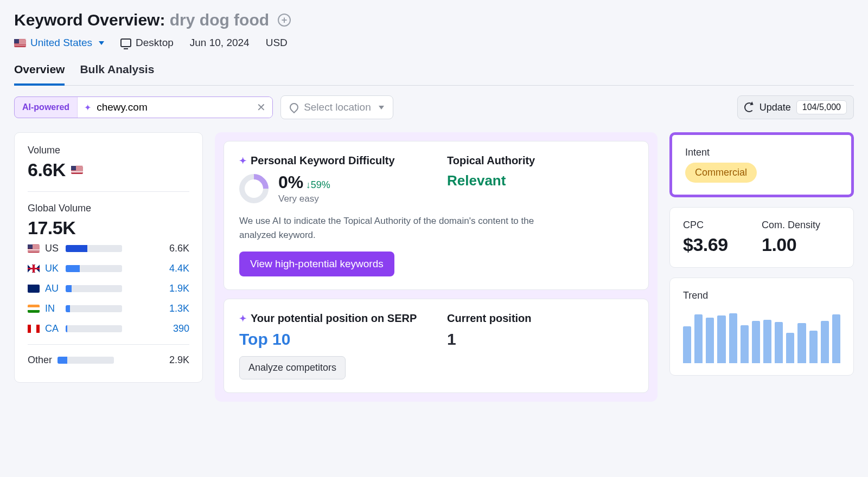 The height and width of the screenshot is (477, 868). Describe the element at coordinates (108, 328) in the screenshot. I see `country-row: CA390` at that location.